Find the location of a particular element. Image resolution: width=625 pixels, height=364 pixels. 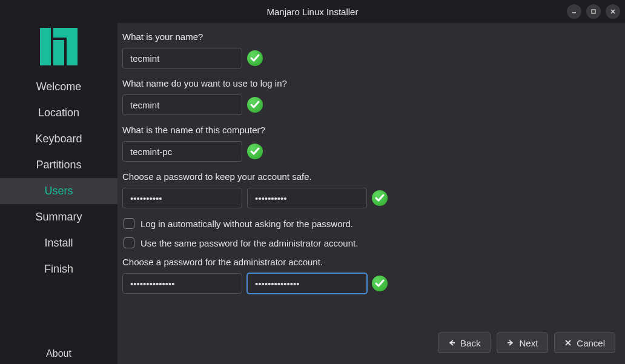

close-button is located at coordinates (613, 12).